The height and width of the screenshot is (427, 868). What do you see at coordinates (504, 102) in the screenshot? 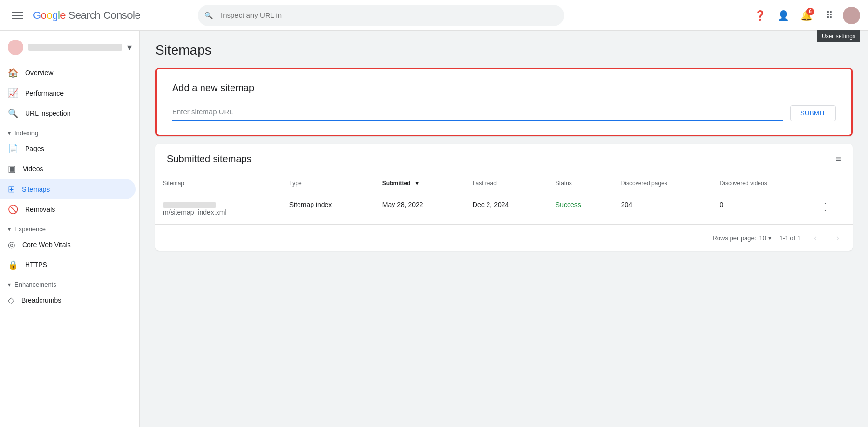
I see `add-sitemap-card: Add a new sitemap SUBMIT` at bounding box center [504, 102].